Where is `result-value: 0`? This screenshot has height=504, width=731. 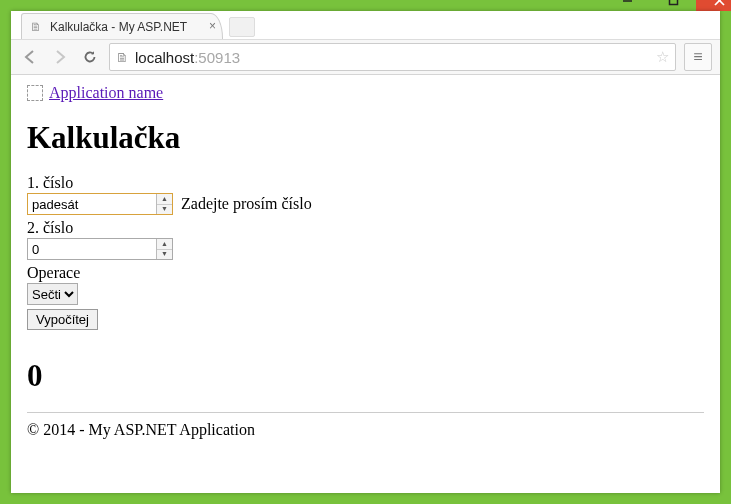
result-value: 0 is located at coordinates (366, 376).